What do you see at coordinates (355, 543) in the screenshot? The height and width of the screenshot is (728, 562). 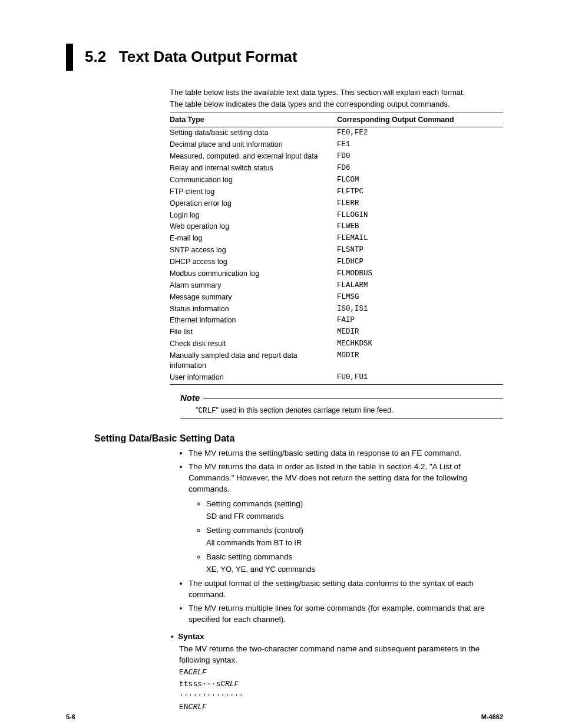 I see `sub-item-desc: All commands from BT to IR` at bounding box center [355, 543].